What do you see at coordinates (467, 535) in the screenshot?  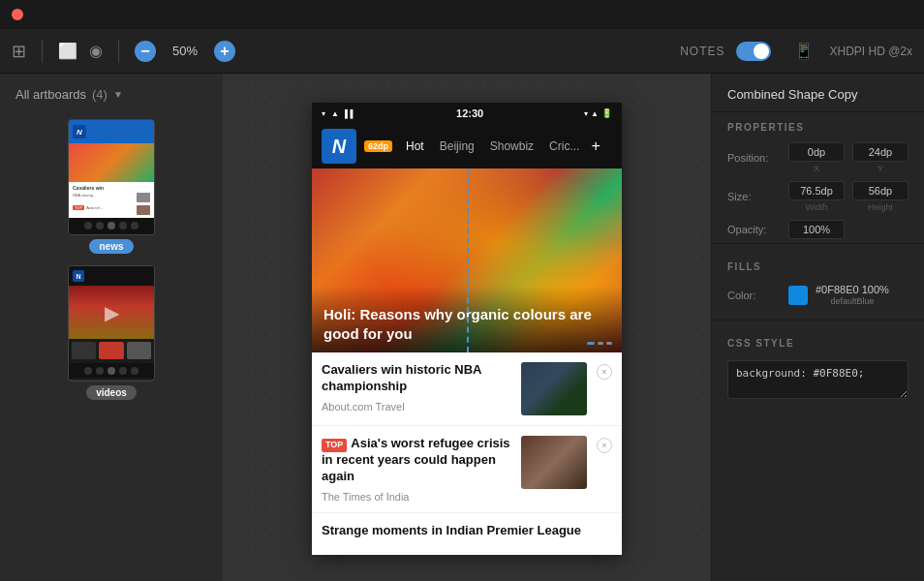 I see `news-item-3-content: Strange moments in Indian Premier League` at bounding box center [467, 535].